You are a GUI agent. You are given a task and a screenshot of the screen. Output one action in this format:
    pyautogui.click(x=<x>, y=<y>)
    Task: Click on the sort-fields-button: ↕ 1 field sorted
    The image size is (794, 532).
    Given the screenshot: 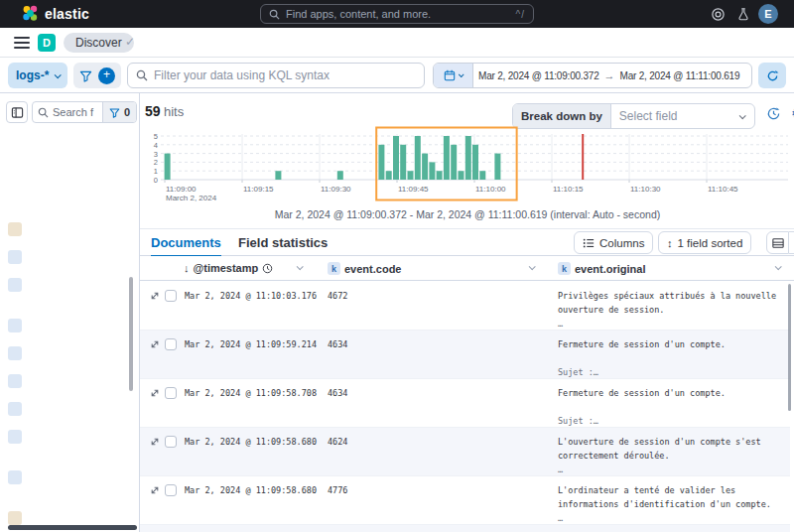 What is the action you would take?
    pyautogui.click(x=705, y=242)
    